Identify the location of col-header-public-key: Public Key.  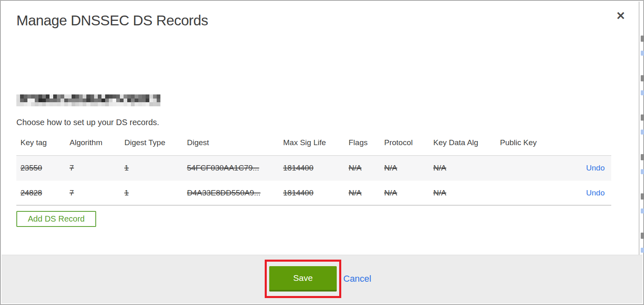
(525, 145).